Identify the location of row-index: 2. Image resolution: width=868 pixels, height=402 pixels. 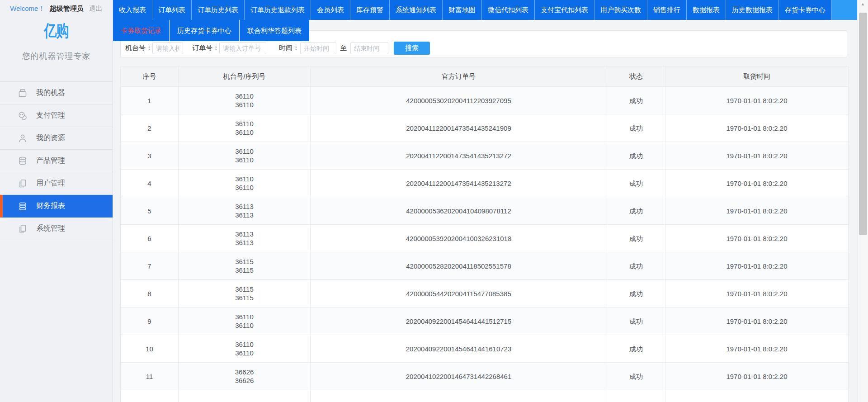
(150, 128).